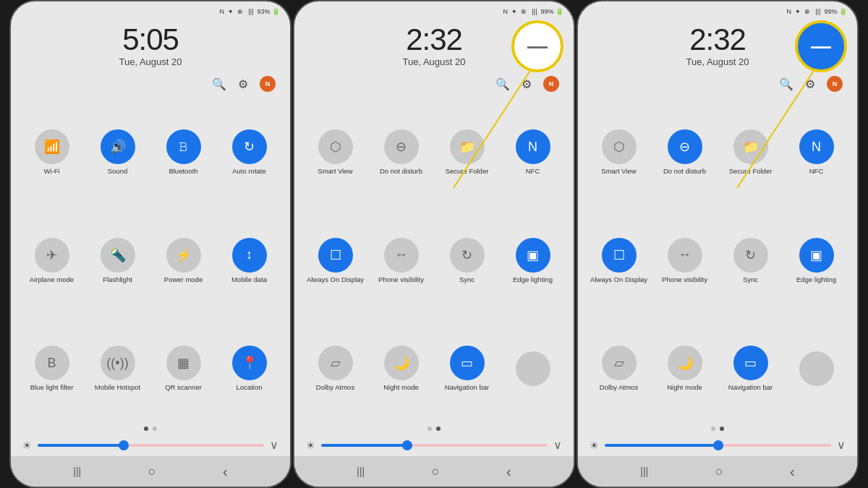  Describe the element at coordinates (533, 12) in the screenshot. I see `status-icons: N ✦ ⊕ ||| 99% 🔋` at that location.